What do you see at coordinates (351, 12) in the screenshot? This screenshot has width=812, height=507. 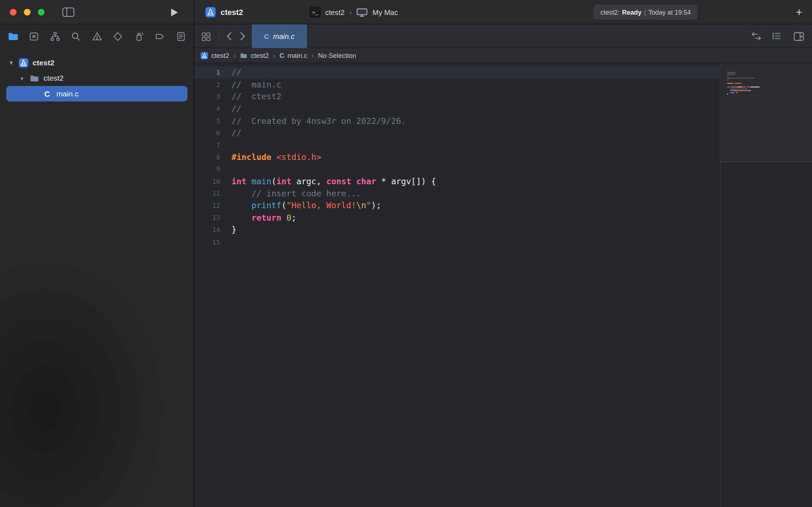 I see `chevron-right-icon: ›` at bounding box center [351, 12].